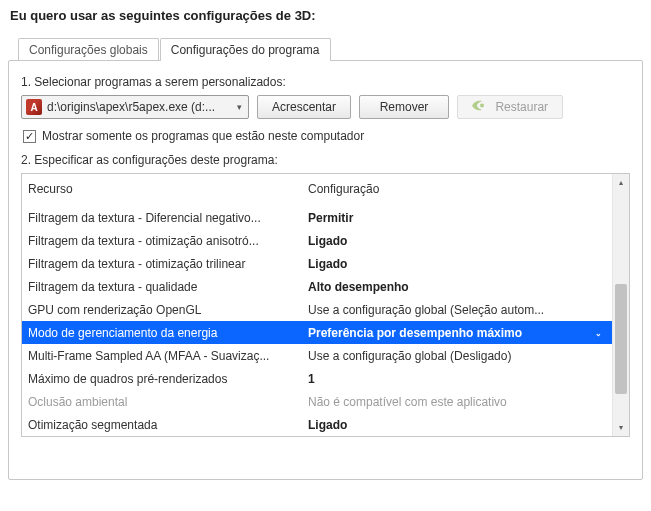  What do you see at coordinates (168, 310) in the screenshot?
I see `row-feature: GPU com renderização OpenGL` at bounding box center [168, 310].